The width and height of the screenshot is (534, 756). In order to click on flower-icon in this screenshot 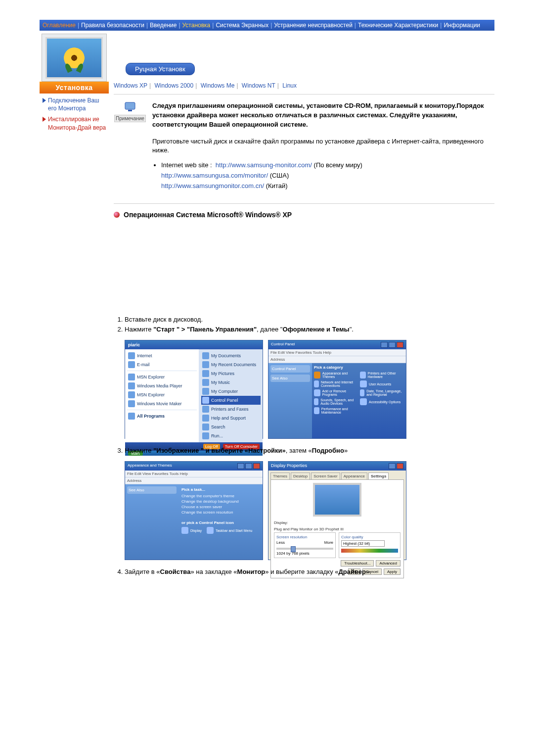, I will do `click(74, 58)`.